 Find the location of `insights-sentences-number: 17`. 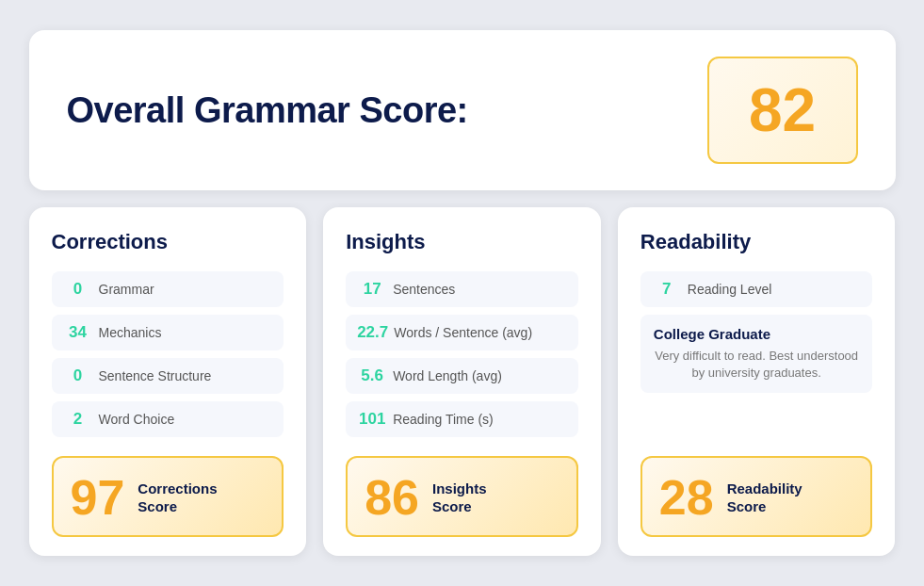

insights-sentences-number: 17 is located at coordinates (372, 289).